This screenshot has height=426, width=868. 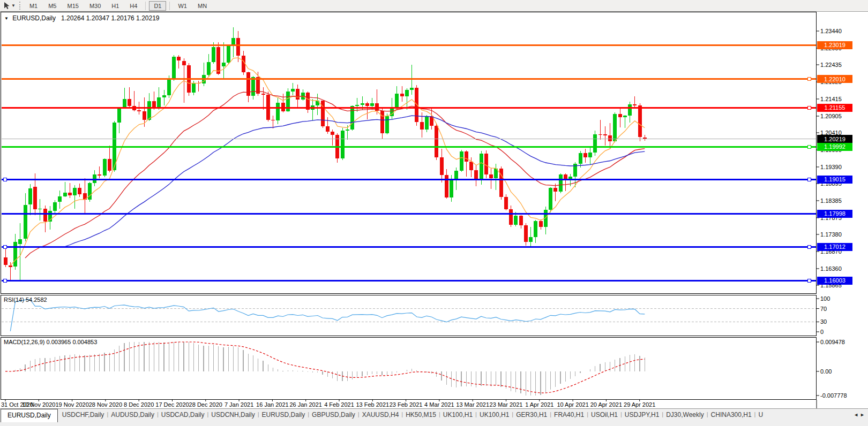 I want to click on svg-text: 1.19015, so click(x=835, y=179).